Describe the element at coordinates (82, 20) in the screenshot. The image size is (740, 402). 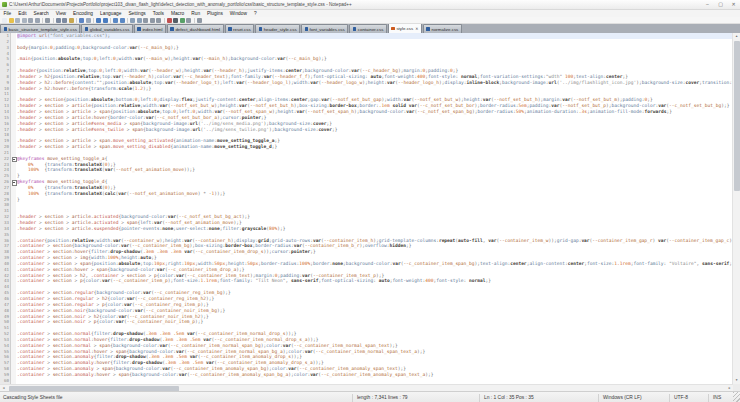
I see `undo-icon` at that location.